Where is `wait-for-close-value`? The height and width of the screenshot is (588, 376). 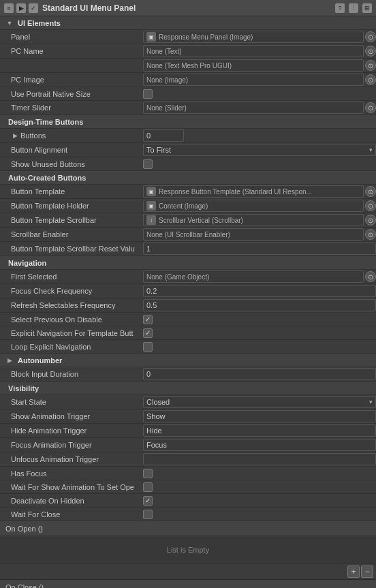
wait-for-close-value is located at coordinates (260, 514).